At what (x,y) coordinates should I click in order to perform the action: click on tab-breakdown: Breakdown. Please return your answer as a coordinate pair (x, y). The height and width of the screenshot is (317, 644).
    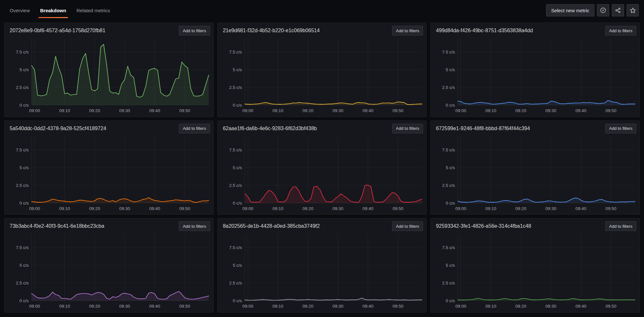
    Looking at the image, I should click on (53, 10).